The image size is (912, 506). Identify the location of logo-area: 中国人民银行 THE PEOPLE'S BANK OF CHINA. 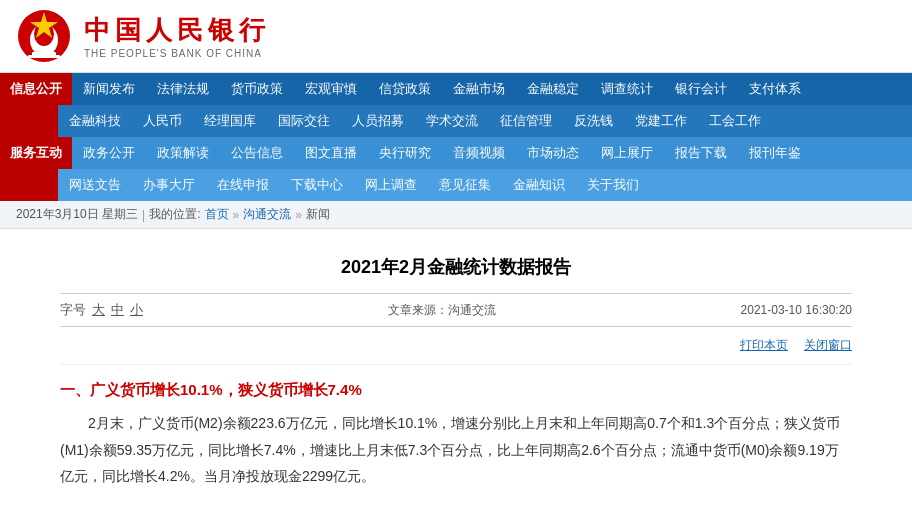
(143, 36).